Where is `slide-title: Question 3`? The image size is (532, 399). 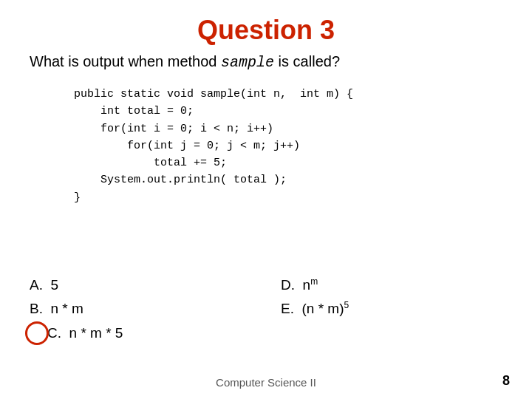 slide-title: Question 3 is located at coordinates (266, 30).